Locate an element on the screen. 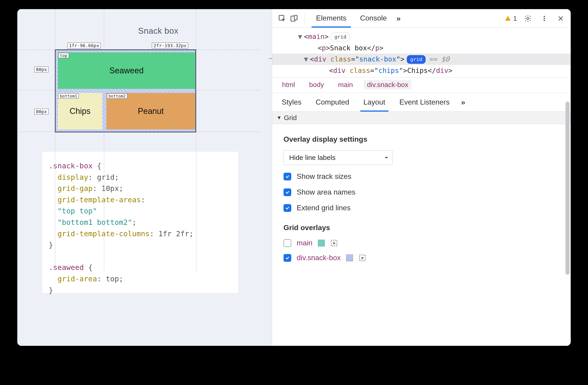 The width and height of the screenshot is (588, 385). select-value: Hide line labels is located at coordinates (312, 158).